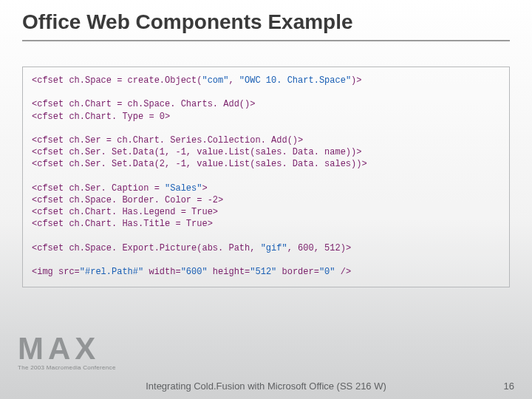  Describe the element at coordinates (127, 200) in the screenshot. I see `code-line: <cfset ch.Space. Border. Color = -2>` at that location.